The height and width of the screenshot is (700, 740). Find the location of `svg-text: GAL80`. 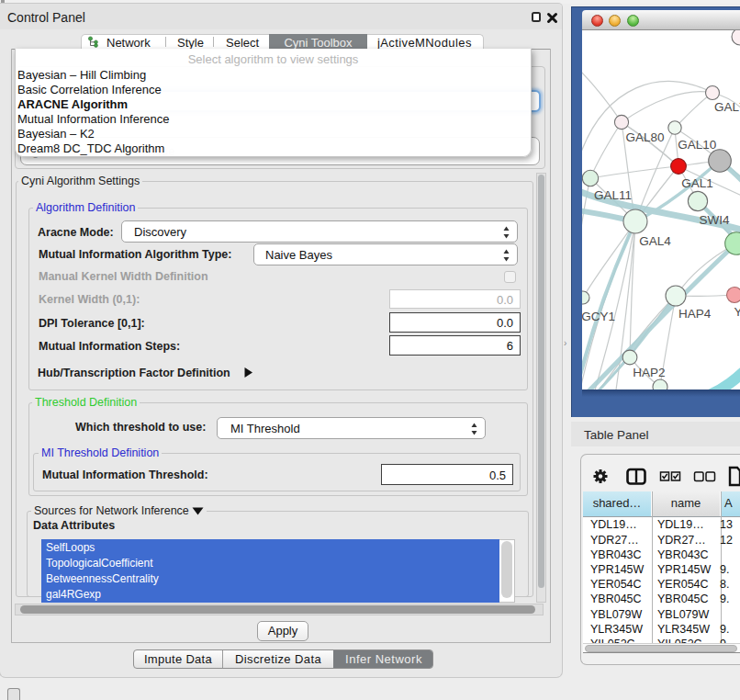

svg-text: GAL80 is located at coordinates (645, 138).